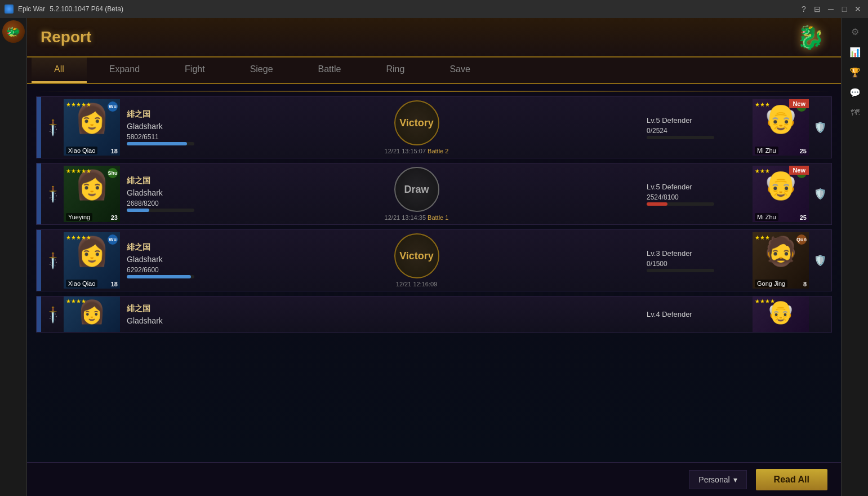  What do you see at coordinates (696, 260) in the screenshot?
I see `defender-info: Lv.3 Defender 0/1500` at bounding box center [696, 260].